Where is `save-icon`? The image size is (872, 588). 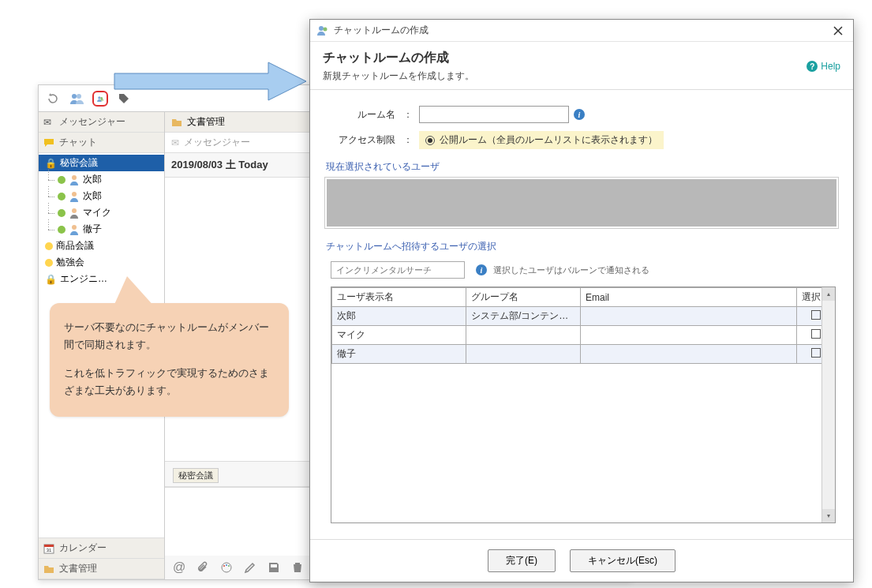
save-icon is located at coordinates (274, 567).